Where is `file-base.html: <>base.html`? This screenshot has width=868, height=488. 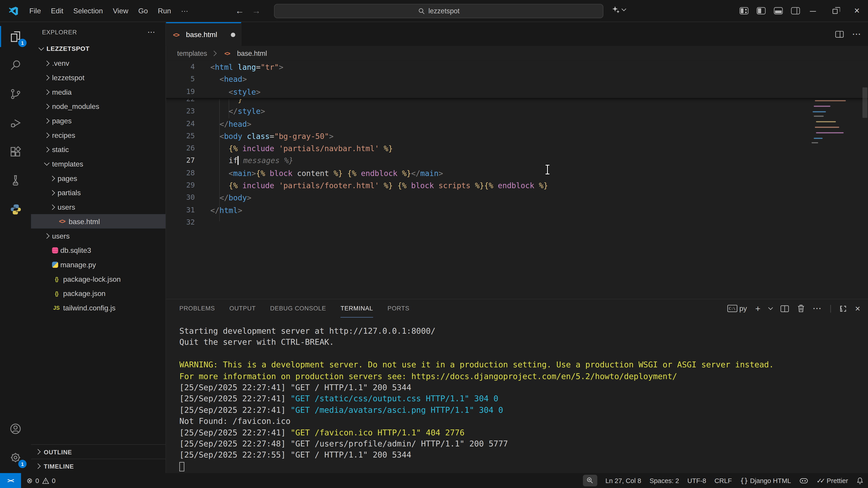
file-base.html: <>base.html is located at coordinates (98, 222).